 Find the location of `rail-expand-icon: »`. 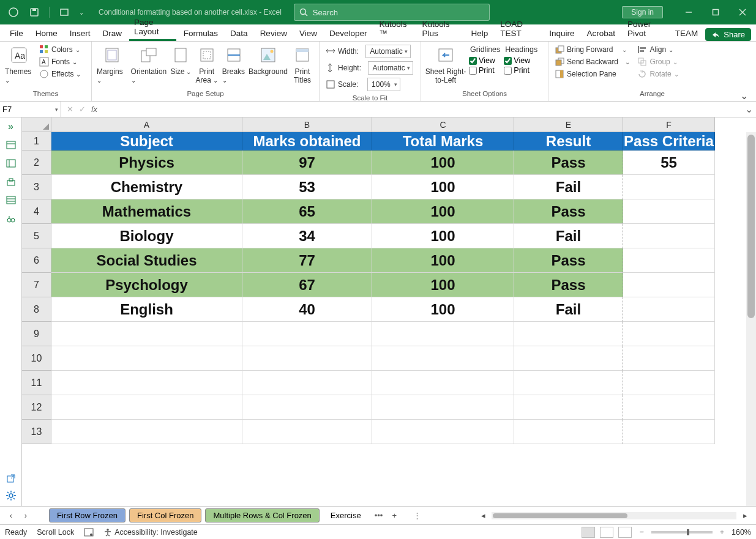

rail-expand-icon: » is located at coordinates (11, 127).